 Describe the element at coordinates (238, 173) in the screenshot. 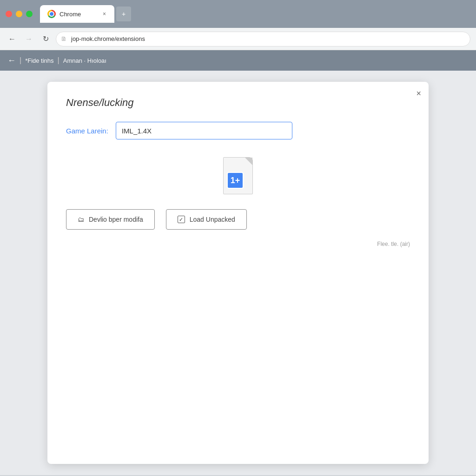

I see `file-icon-area: 1+` at that location.